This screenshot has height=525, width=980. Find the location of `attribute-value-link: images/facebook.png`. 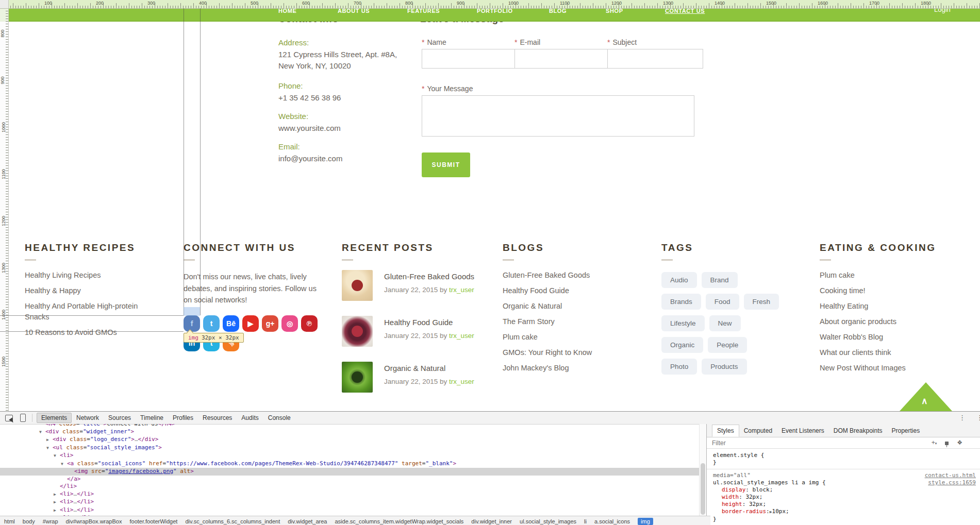

attribute-value-link: images/facebook.png is located at coordinates (141, 471).